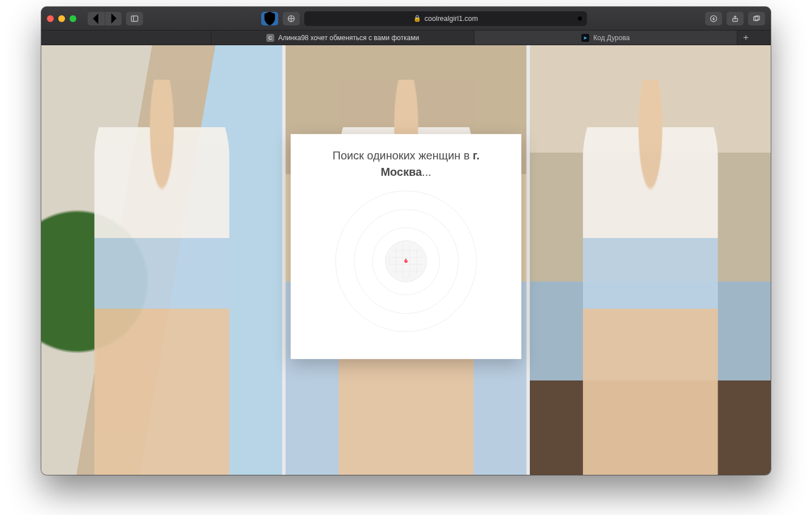 Image resolution: width=812 pixels, height=515 pixels. What do you see at coordinates (170, 38) in the screenshot?
I see `favorite-fav-hex: ⬡` at bounding box center [170, 38].